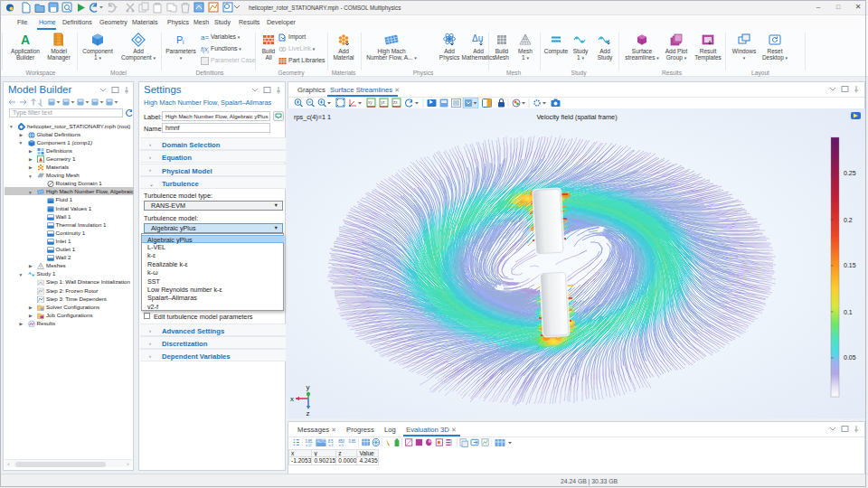 This screenshot has width=868, height=488. What do you see at coordinates (308, 446) in the screenshot?
I see `svg-text: e-12` at bounding box center [308, 446].